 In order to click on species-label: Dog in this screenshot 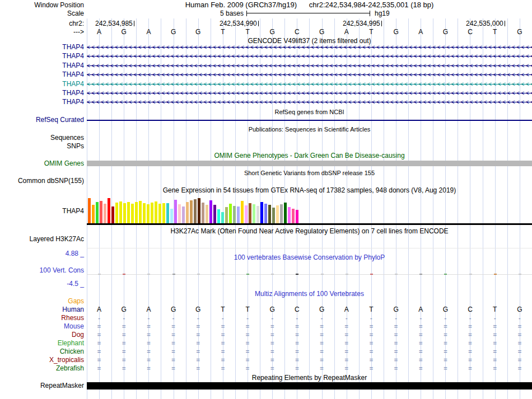, I will do `click(42, 335)`.